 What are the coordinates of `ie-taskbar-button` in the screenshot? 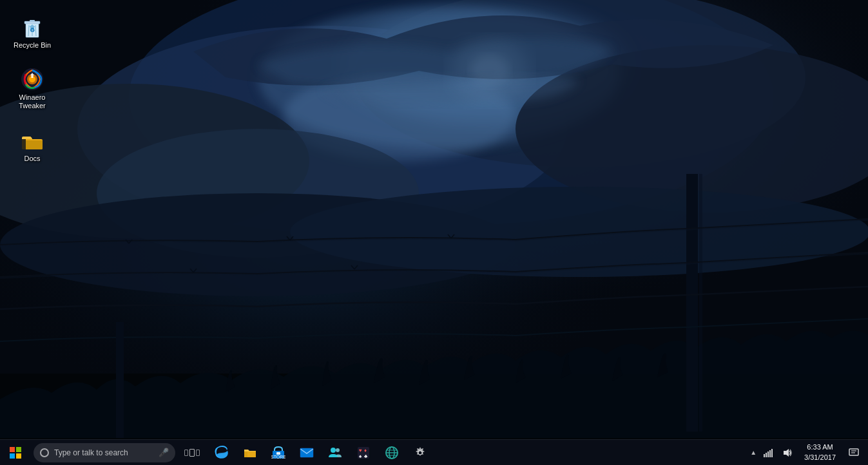 It's located at (392, 453).